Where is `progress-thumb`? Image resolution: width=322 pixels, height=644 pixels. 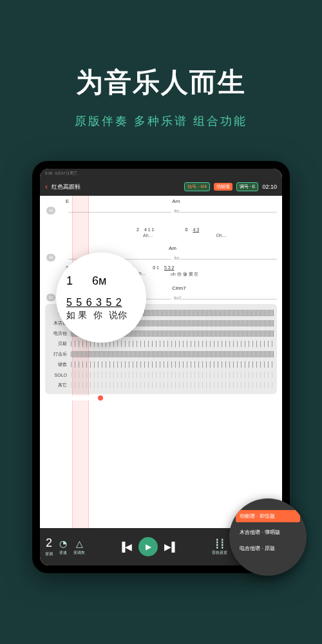
progress-thumb is located at coordinates (100, 398).